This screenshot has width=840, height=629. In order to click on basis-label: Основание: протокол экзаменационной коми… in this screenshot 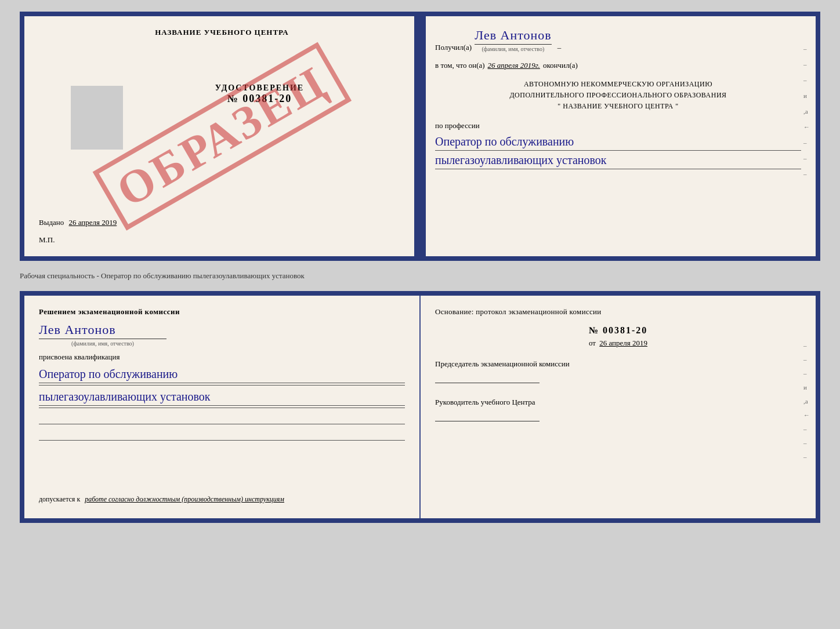, I will do `click(618, 312)`.